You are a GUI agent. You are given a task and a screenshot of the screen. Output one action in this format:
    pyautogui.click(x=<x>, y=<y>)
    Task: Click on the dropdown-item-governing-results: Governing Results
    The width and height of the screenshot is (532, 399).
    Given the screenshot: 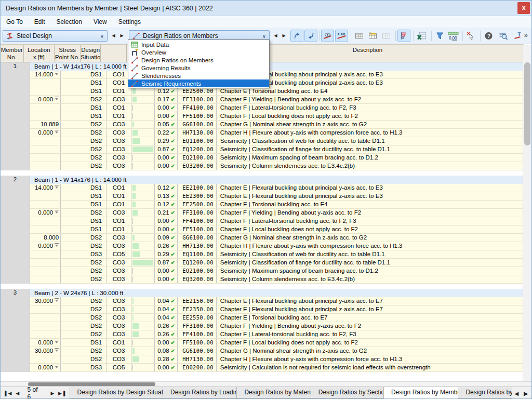 What is the action you would take?
    pyautogui.click(x=198, y=68)
    